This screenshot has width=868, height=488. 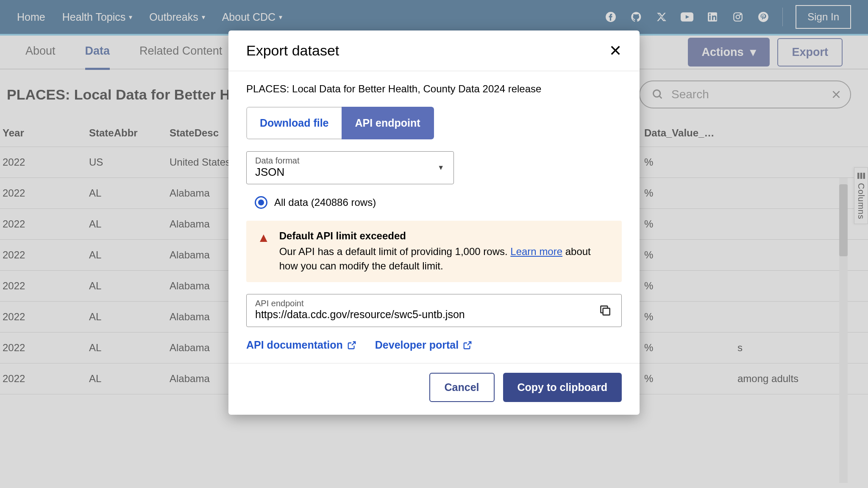 I want to click on cancel-button: Cancel, so click(x=462, y=387).